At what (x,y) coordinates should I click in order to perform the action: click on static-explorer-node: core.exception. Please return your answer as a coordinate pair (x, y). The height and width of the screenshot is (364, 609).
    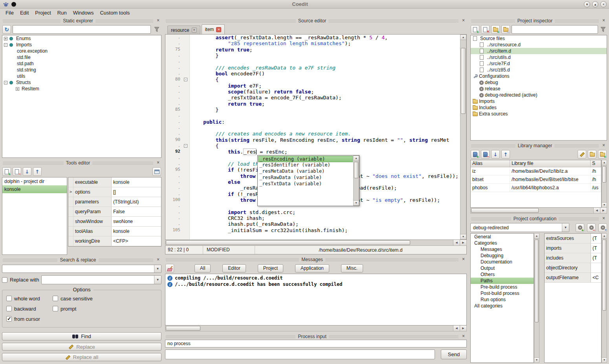
    Looking at the image, I should click on (82, 51).